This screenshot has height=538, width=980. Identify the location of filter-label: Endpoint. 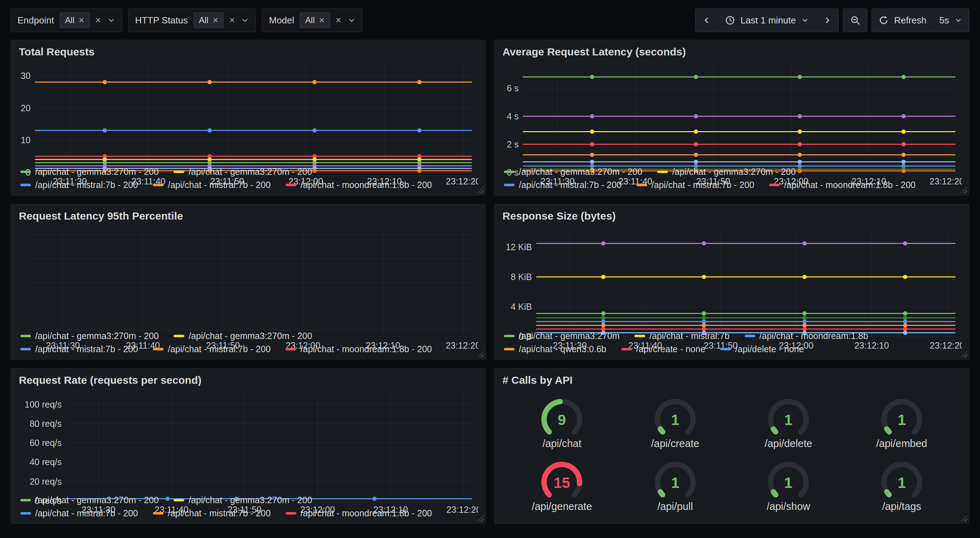
(36, 21).